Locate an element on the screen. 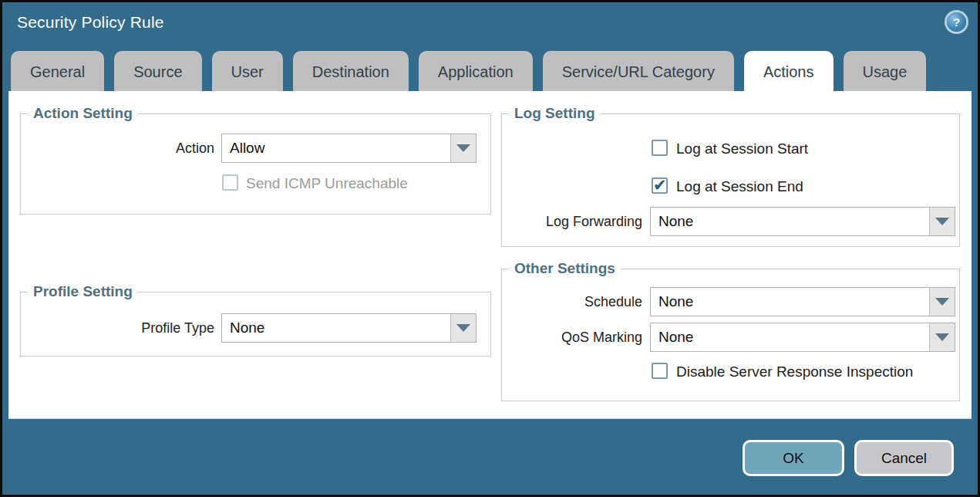 This screenshot has height=497, width=980. other-settings-legend: Other Settings is located at coordinates (564, 269).